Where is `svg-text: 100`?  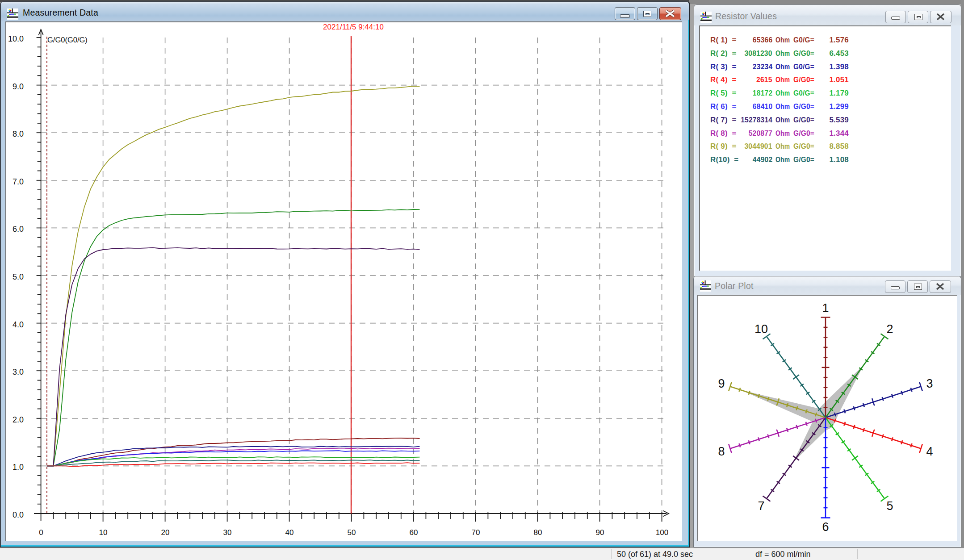
svg-text: 100 is located at coordinates (662, 532).